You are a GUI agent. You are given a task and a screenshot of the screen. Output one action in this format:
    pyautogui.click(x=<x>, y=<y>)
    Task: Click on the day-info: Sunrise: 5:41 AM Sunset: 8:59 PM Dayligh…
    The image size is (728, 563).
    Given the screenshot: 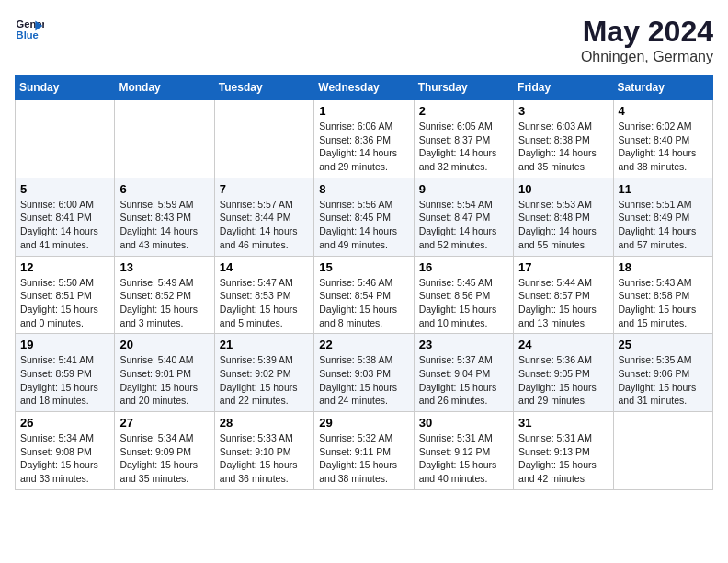 What is the action you would take?
    pyautogui.click(x=64, y=381)
    